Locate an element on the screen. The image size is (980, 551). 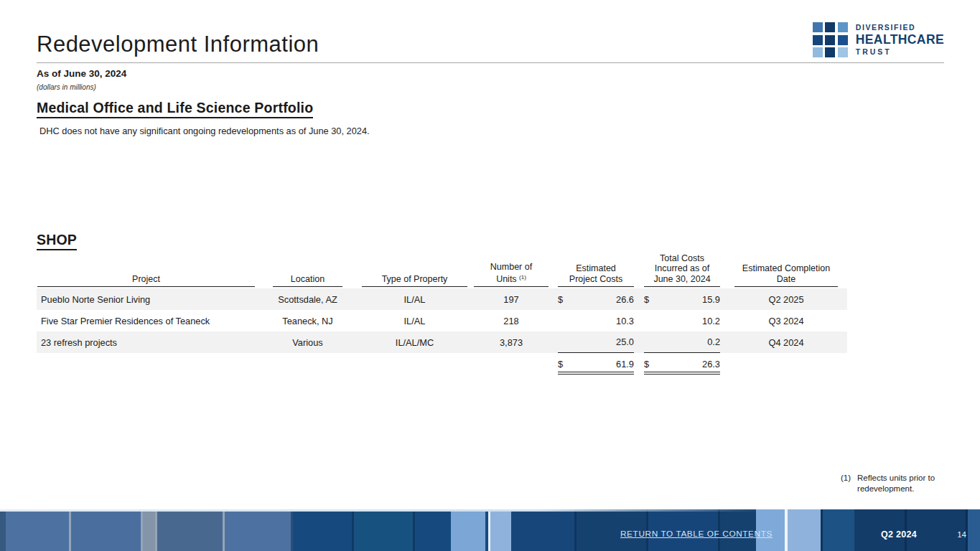
cell-project: Pueblo Norte Senior Living is located at coordinates (146, 299).